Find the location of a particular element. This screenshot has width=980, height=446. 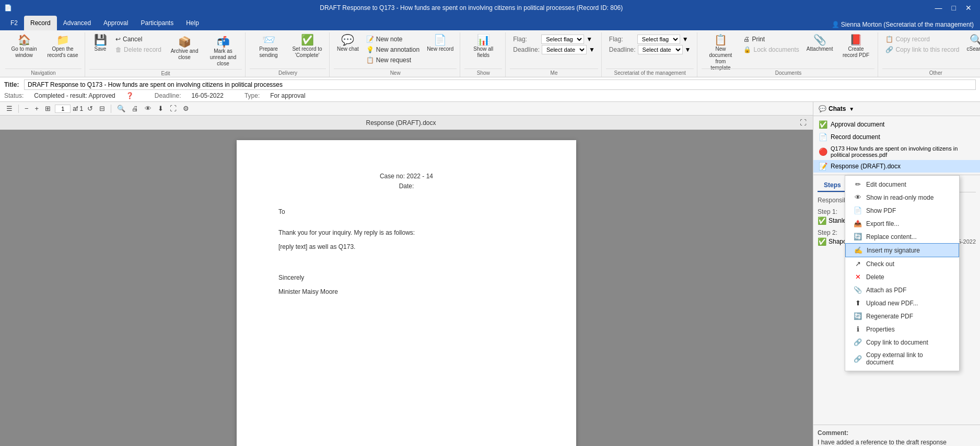

show-all-fields-button: 📊 Show all fields is located at coordinates (483, 49).